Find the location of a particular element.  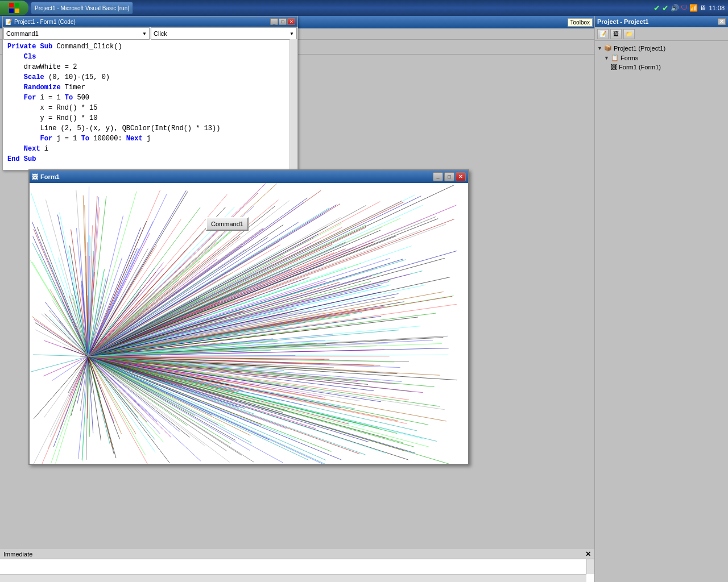

project-titlebar: Project - Project1 ✕ is located at coordinates (661, 22).